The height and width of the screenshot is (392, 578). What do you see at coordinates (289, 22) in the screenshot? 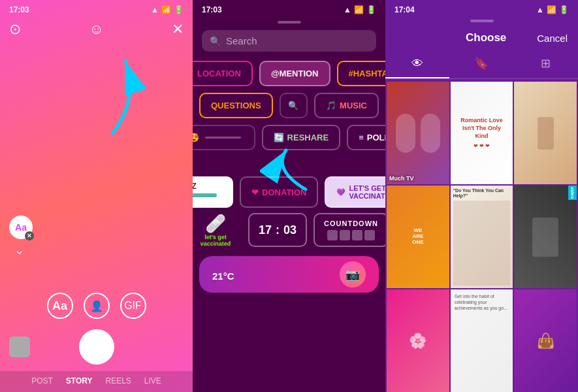
I see `drag-handle` at bounding box center [289, 22].